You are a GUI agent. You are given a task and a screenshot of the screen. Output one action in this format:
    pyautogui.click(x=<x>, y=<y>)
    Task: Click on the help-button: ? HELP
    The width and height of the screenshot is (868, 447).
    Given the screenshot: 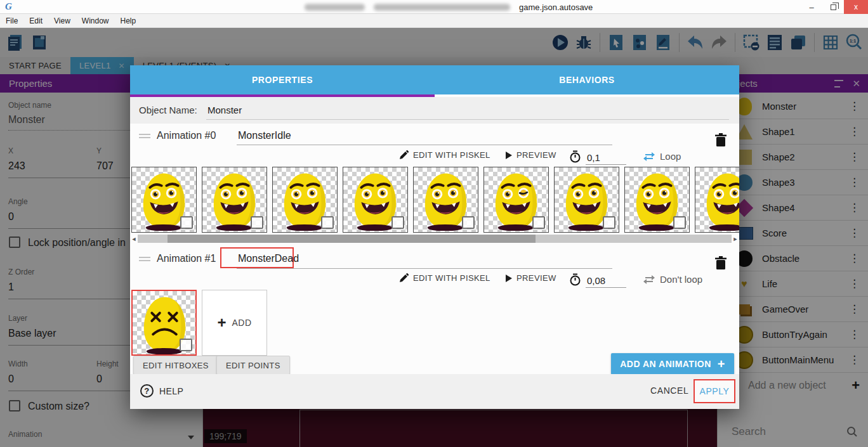 What is the action you would take?
    pyautogui.click(x=162, y=391)
    